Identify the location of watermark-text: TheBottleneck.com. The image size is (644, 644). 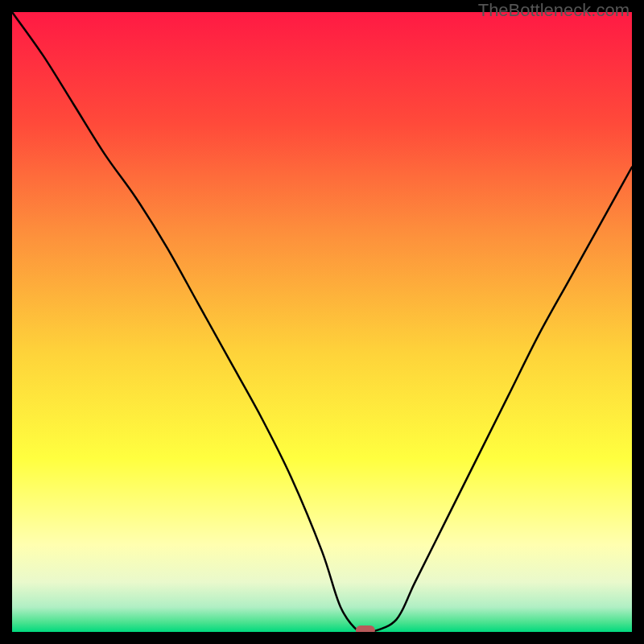
(554, 10).